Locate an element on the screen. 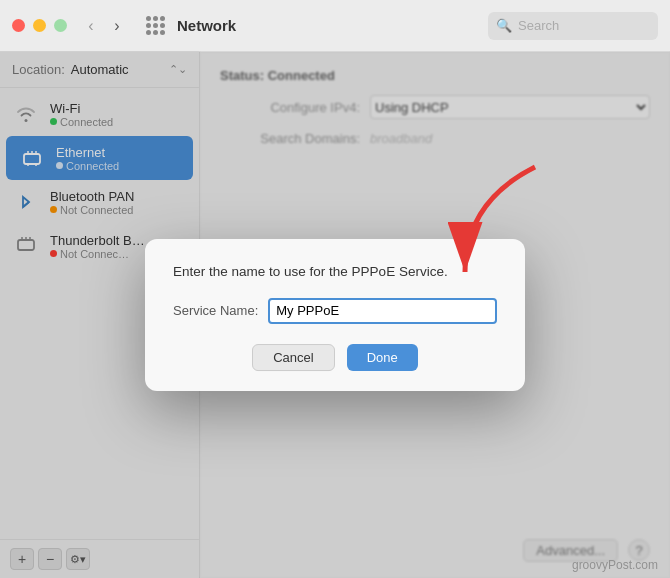 Image resolution: width=670 pixels, height=578 pixels. window-title: Network is located at coordinates (332, 26).